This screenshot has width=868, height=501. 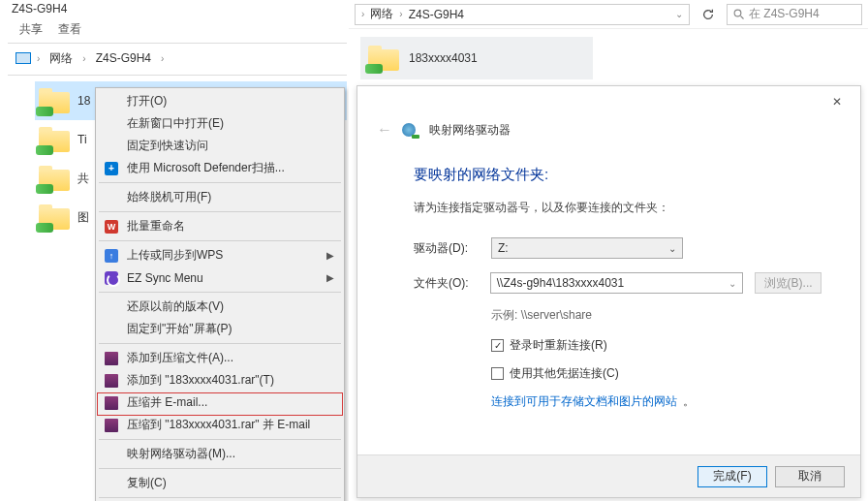 What do you see at coordinates (220, 277) in the screenshot?
I see `cm-ez-sync: EZ Sync Menu▶` at bounding box center [220, 277].